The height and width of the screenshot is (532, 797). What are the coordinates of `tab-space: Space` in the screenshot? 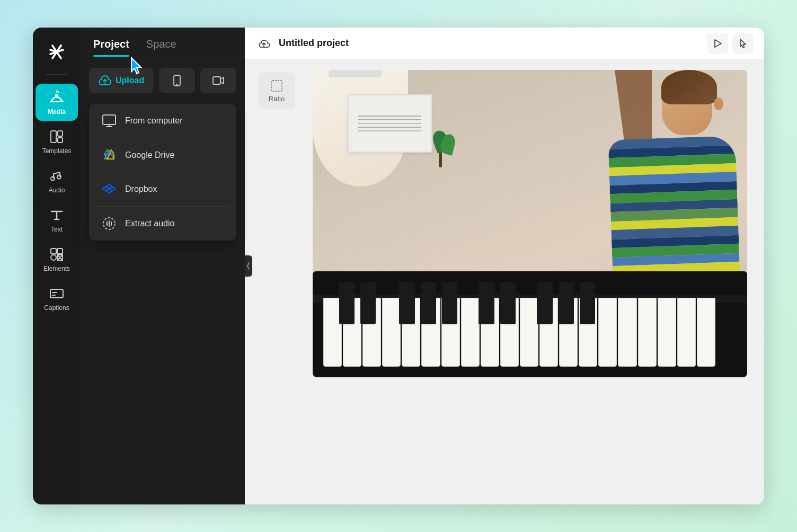 It's located at (161, 48).